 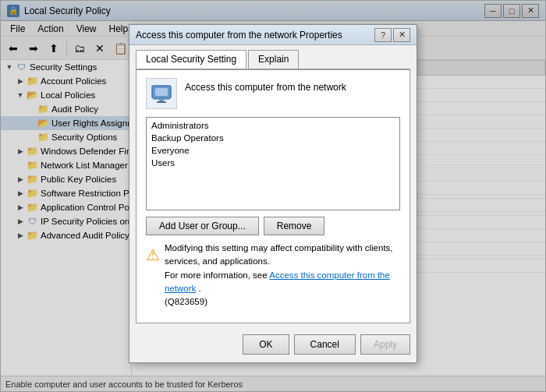 I want to click on add-user-group-button: Add User or Group..., so click(x=203, y=226).